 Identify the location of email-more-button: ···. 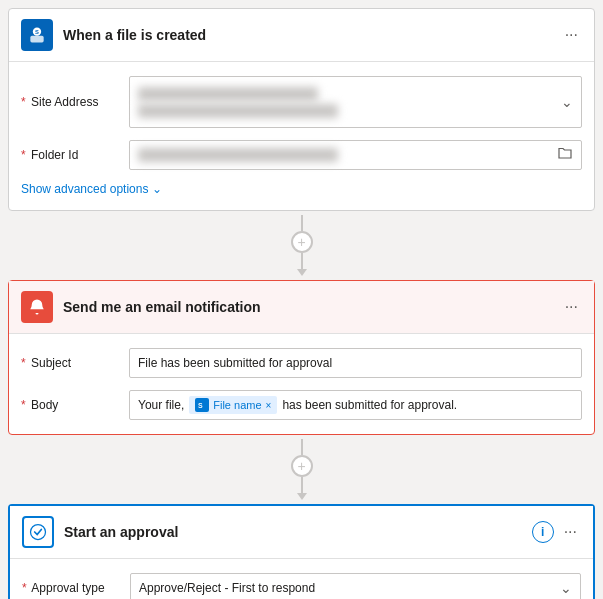
(572, 307).